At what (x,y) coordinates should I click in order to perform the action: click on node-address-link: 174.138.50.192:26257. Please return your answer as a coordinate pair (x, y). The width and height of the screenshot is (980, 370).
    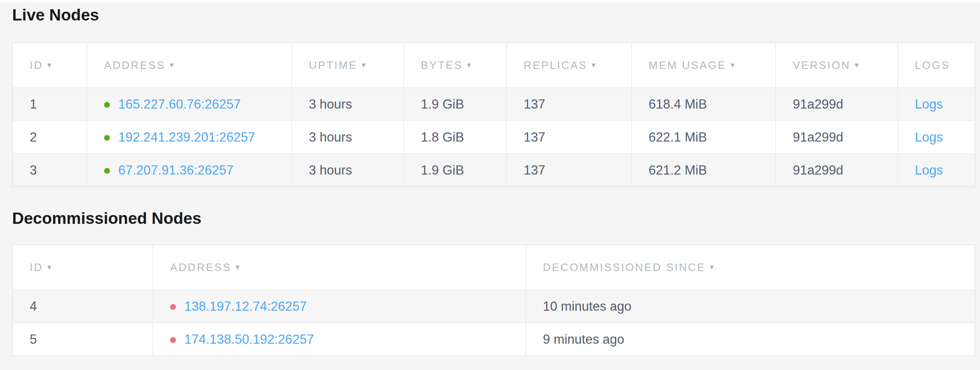
    Looking at the image, I should click on (249, 339).